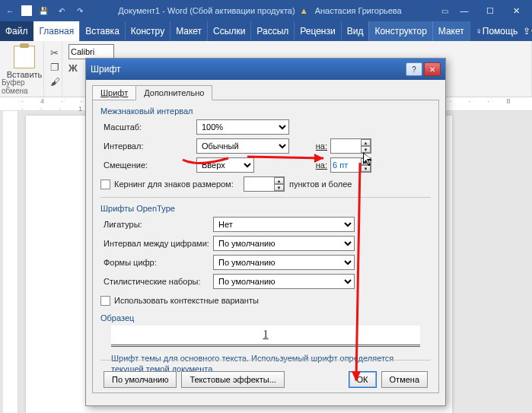  What do you see at coordinates (266, 111) in the screenshot?
I see `spacing-group-title: Межзнаковый интервал` at bounding box center [266, 111].